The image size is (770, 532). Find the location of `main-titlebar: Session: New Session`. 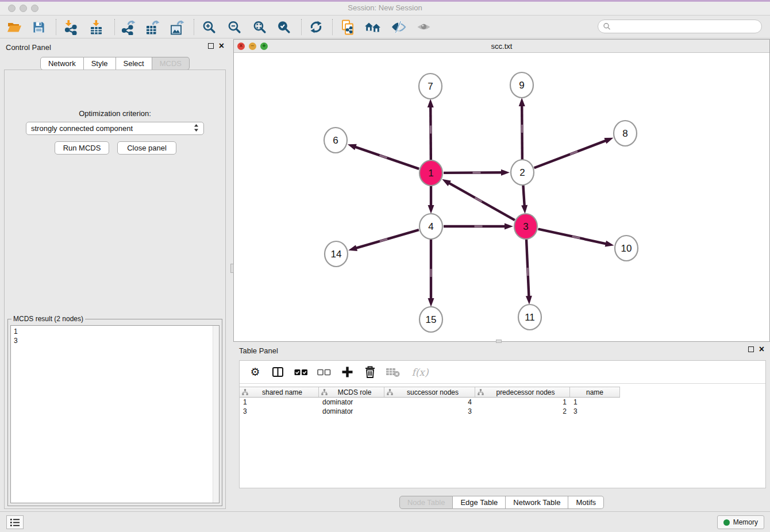

main-titlebar: Session: New Session is located at coordinates (385, 9).